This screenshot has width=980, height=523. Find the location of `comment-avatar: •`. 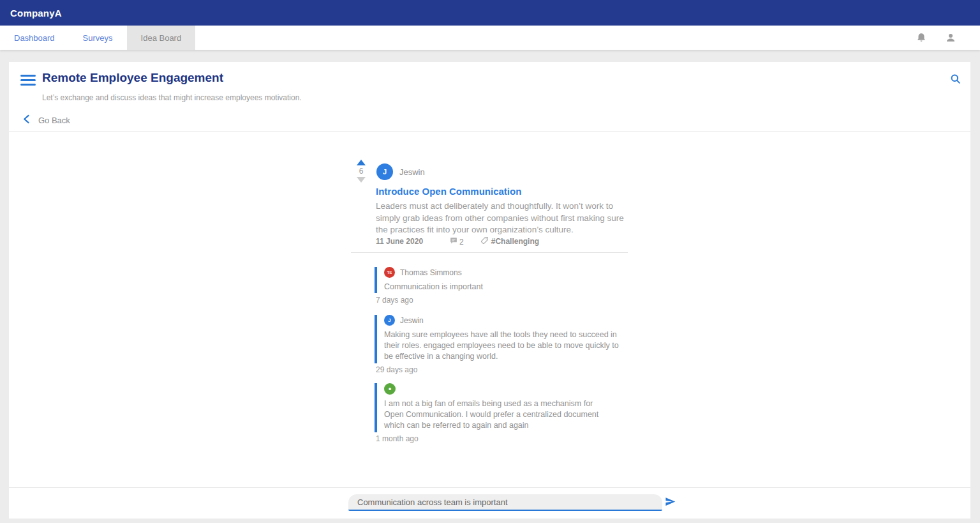

comment-avatar: • is located at coordinates (390, 389).